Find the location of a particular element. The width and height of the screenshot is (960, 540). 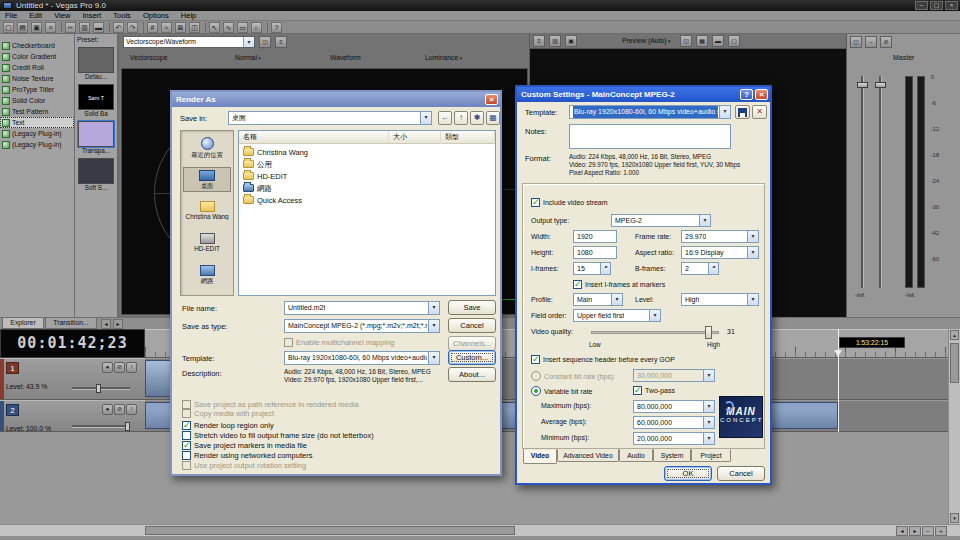

checkbox-output-rotation: Use project output rotation setting is located at coordinates (244, 466).